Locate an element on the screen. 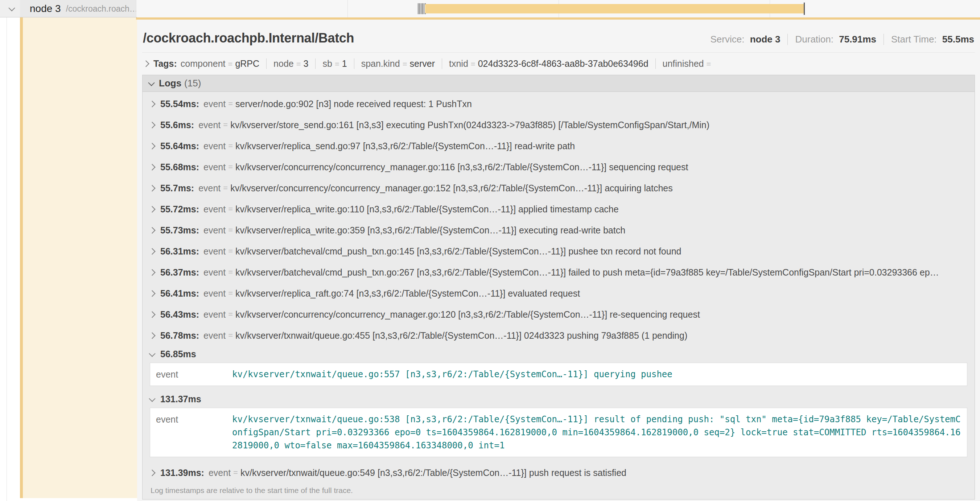 This screenshot has height=501, width=980. logs-title: Logs is located at coordinates (170, 83).